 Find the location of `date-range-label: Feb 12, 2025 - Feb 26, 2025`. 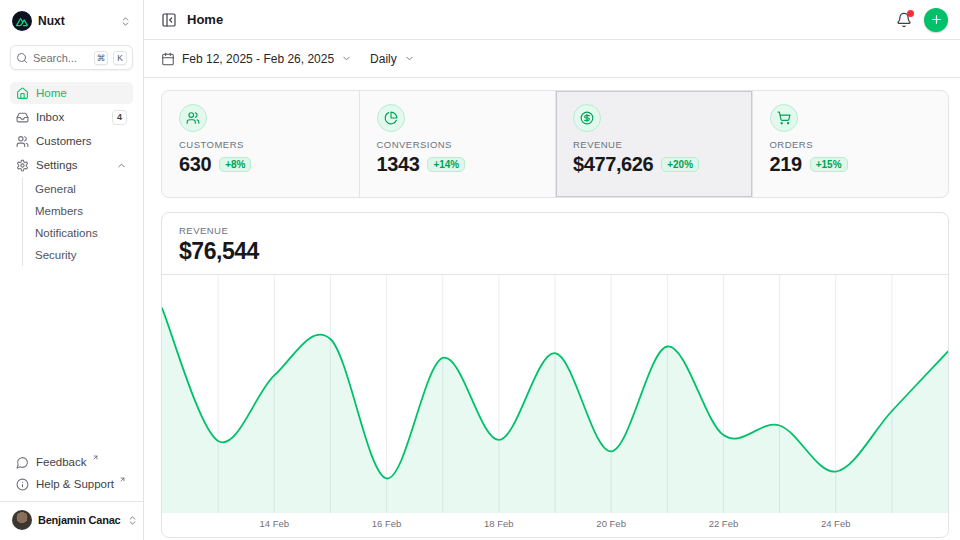

date-range-label: Feb 12, 2025 - Feb 26, 2025 is located at coordinates (258, 59).